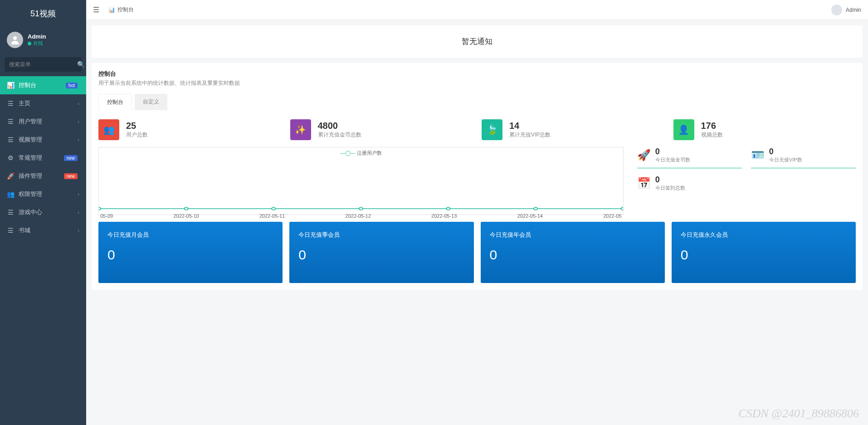  What do you see at coordinates (151, 102) in the screenshot?
I see `tab-1: 自定义` at bounding box center [151, 102].